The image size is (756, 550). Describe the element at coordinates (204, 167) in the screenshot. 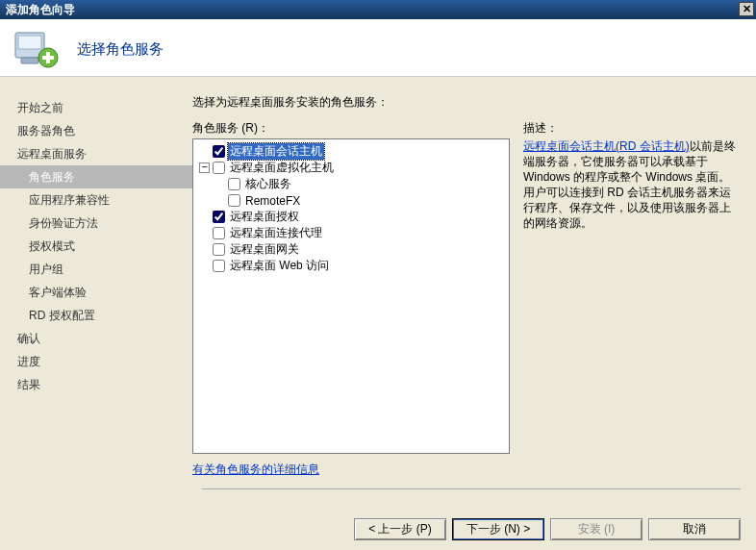

I see `expander-icon: −` at that location.